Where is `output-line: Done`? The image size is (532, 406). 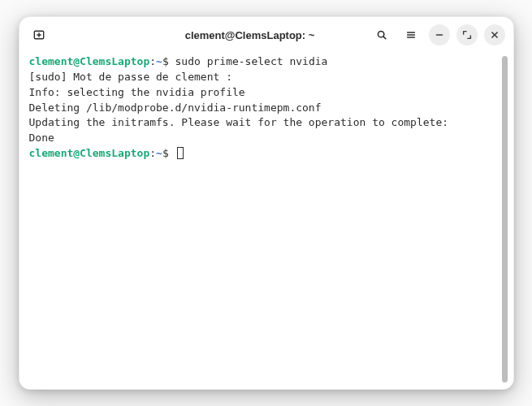
output-line: Done is located at coordinates (266, 138).